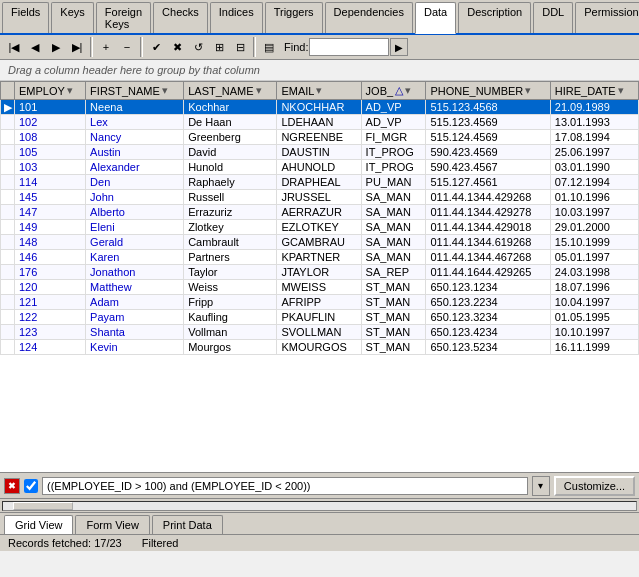 Image resolution: width=639 pixels, height=577 pixels. Describe the element at coordinates (320, 242) in the screenshot. I see `table-row: 148GeraldCambraultGCAMBRAUSA_MAN011.44.1…` at that location.